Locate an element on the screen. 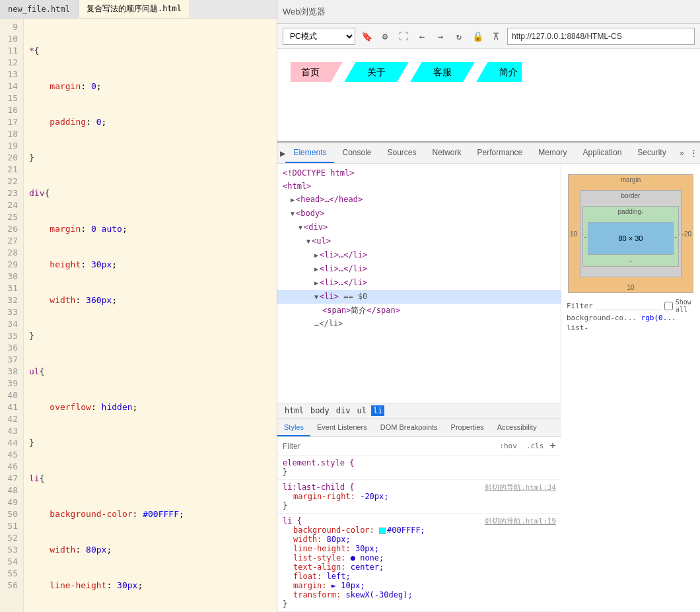 This screenshot has height=612, width=700. styles-tab-accessibility: Accessibility is located at coordinates (517, 428).